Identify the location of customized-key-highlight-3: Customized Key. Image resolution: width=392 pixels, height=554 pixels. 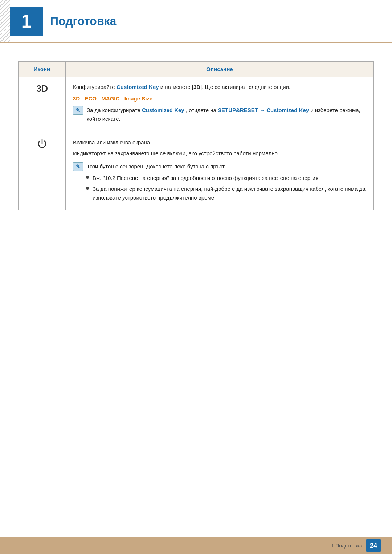
(287, 110).